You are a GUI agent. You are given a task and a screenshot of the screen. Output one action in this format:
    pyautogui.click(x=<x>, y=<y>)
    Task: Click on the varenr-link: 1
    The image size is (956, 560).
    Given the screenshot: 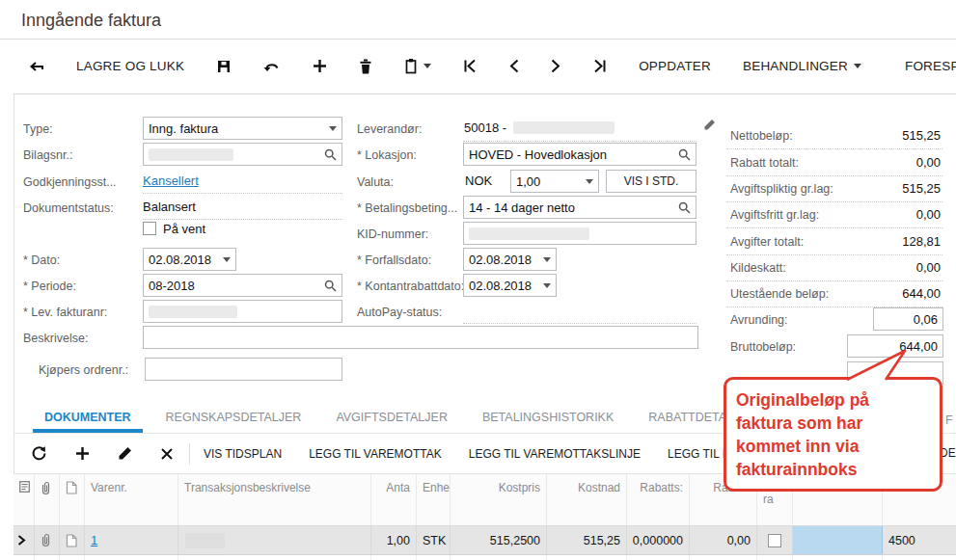 What is the action you would take?
    pyautogui.click(x=95, y=540)
    